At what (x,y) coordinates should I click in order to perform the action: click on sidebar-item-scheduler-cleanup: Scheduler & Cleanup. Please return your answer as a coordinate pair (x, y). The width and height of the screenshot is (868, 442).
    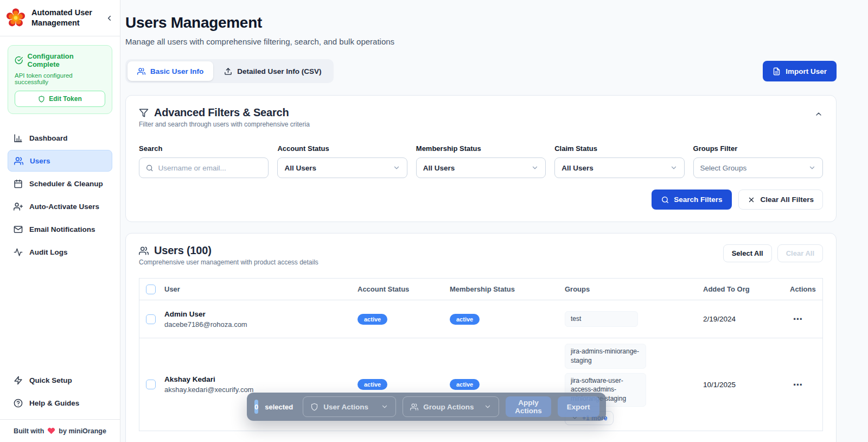
    Looking at the image, I should click on (60, 184).